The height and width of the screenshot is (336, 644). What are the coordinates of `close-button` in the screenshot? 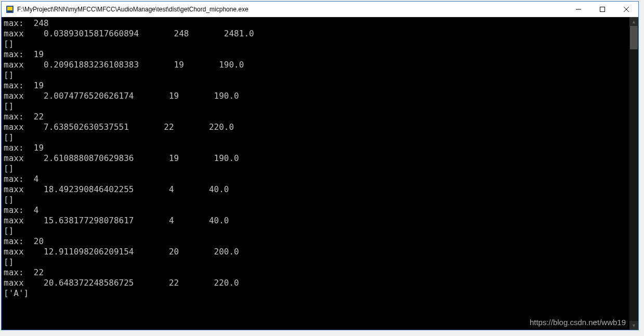 It's located at (626, 9).